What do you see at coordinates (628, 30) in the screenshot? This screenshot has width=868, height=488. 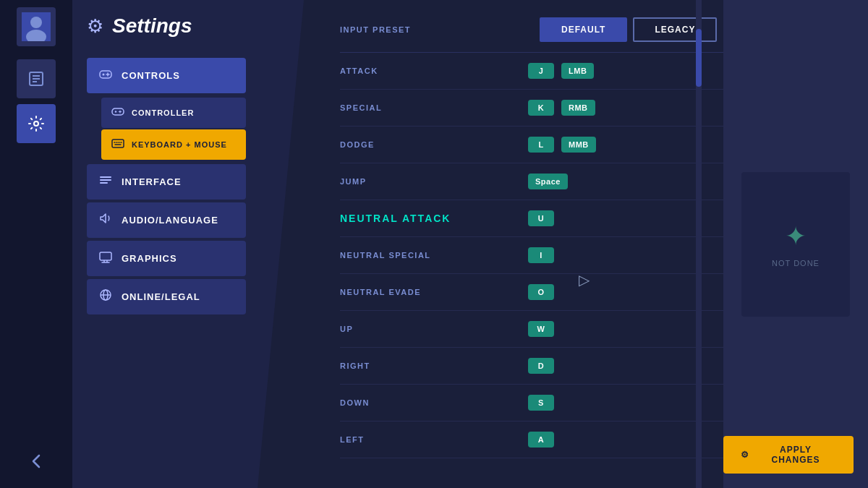 I see `preset-buttons: DEFAULT LEGACY` at bounding box center [628, 30].